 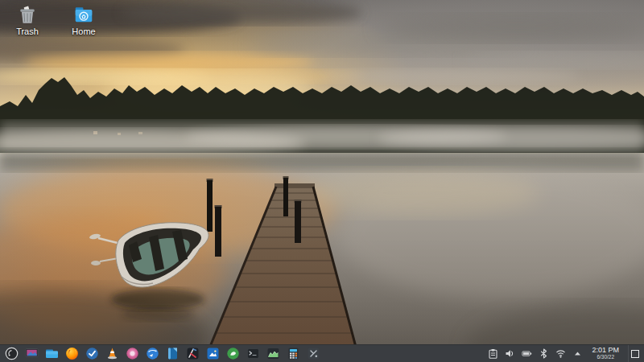 I want to click on green-graph-icon, so click(x=274, y=354).